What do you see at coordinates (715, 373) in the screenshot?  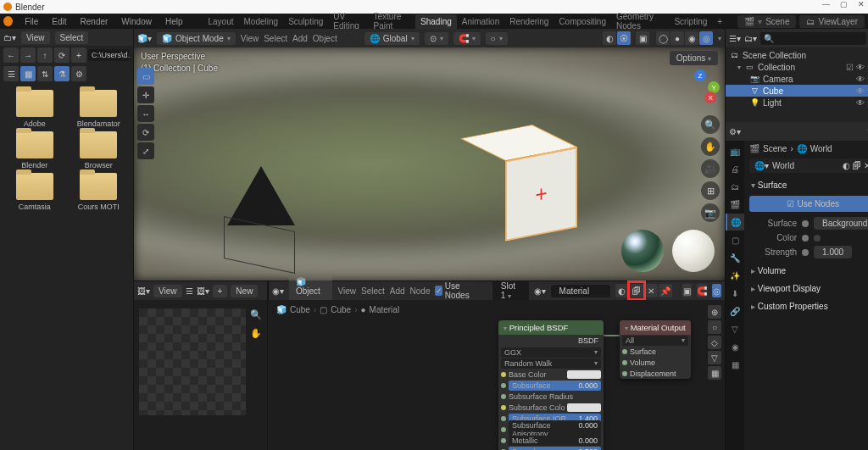 I see `ne-sidebar-tab5-icon: ▦` at bounding box center [715, 373].